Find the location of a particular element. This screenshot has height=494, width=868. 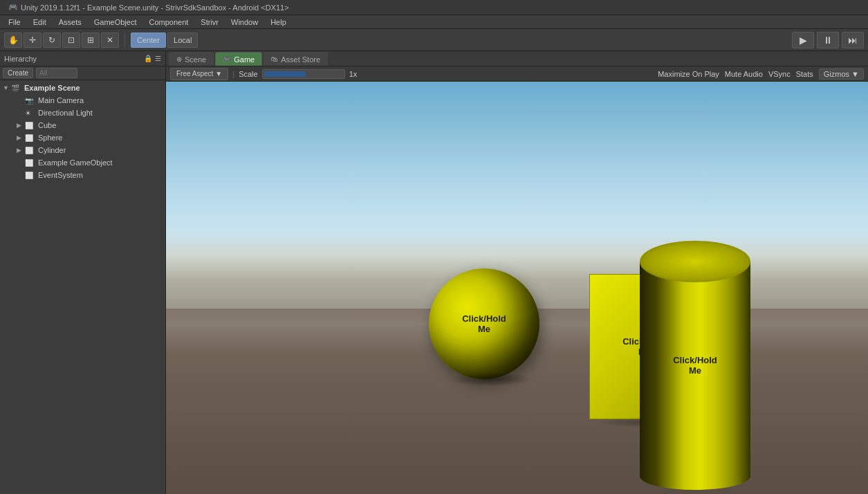

menu-bar: File Edit Assets GameObject Component St… is located at coordinates (434, 22).